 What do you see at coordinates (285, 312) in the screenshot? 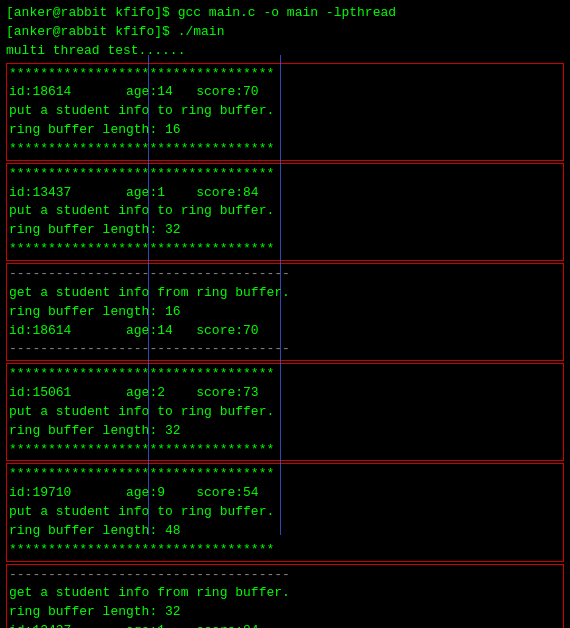
I see `consumer-1-line-2: ring buffer length: 16` at bounding box center [285, 312].